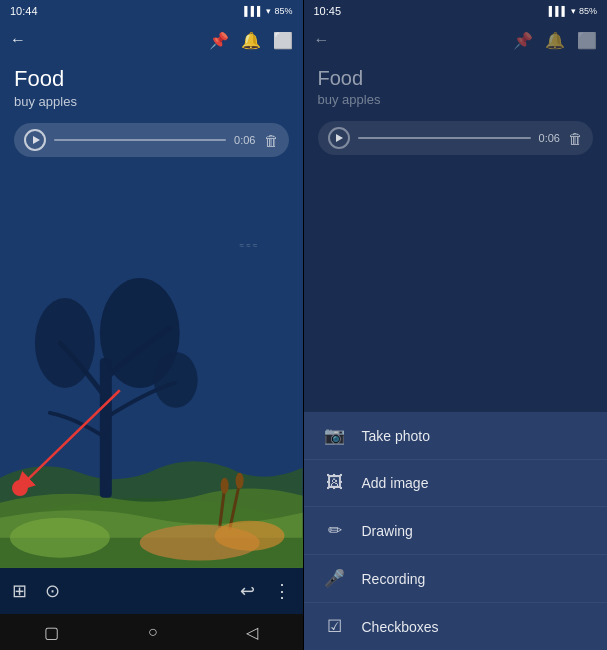 The height and width of the screenshot is (650, 607). What do you see at coordinates (523, 40) in the screenshot?
I see `right-pin-button: 📌` at bounding box center [523, 40].